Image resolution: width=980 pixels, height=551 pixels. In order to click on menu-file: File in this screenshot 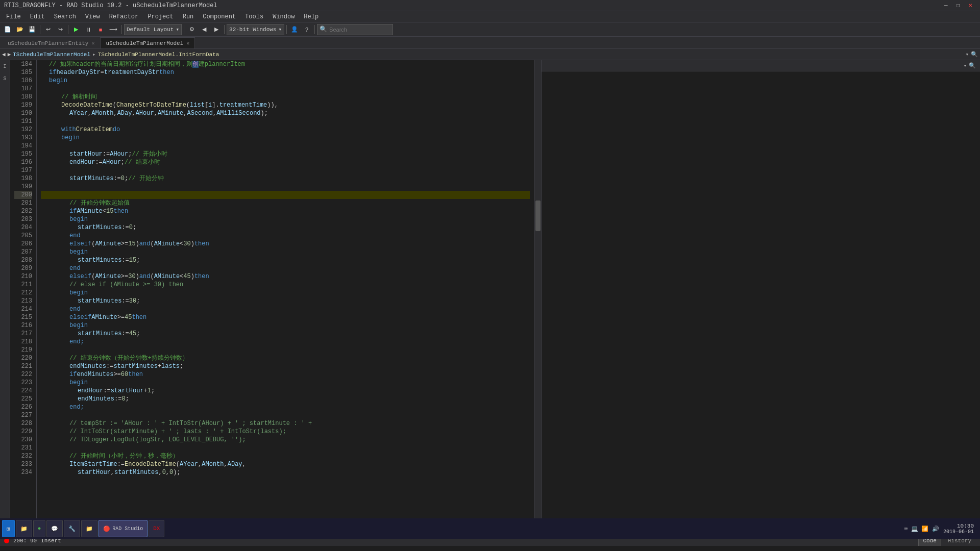, I will do `click(13, 17)`.